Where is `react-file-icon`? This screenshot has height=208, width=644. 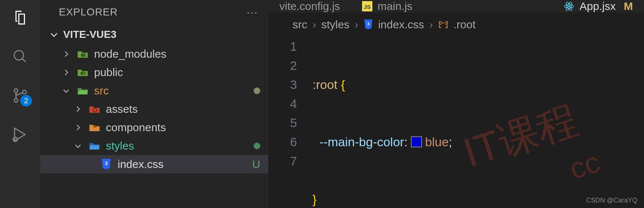
react-file-icon is located at coordinates (569, 6).